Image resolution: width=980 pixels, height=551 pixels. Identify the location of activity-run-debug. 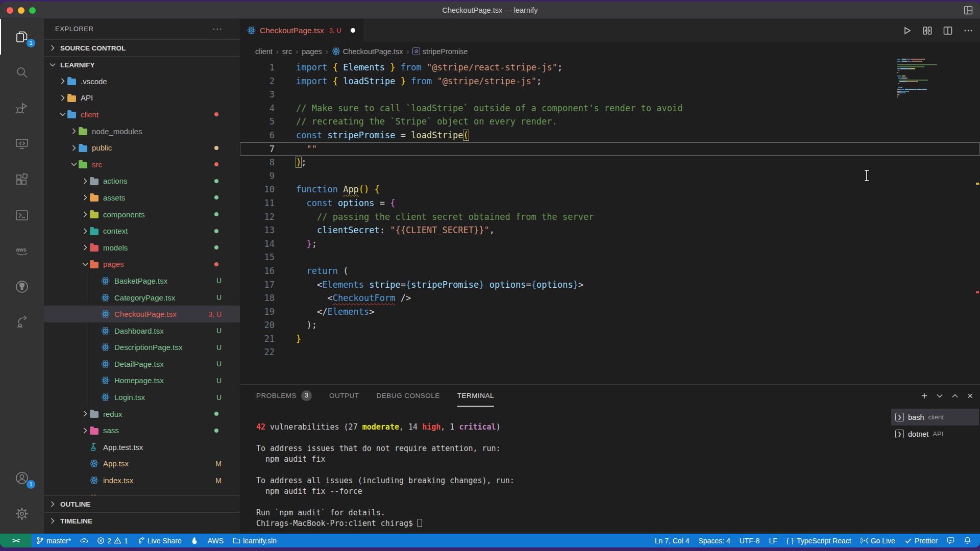
(22, 108).